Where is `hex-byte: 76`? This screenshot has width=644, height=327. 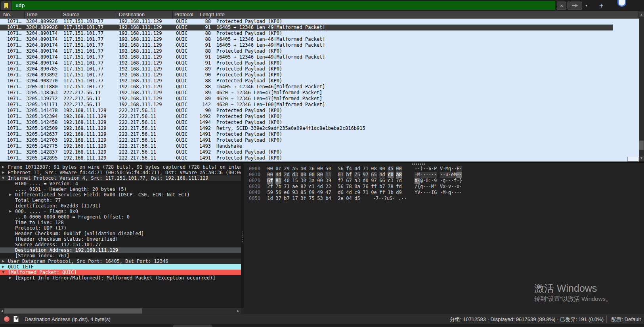 hex-byte: 76 is located at coordinates (365, 187).